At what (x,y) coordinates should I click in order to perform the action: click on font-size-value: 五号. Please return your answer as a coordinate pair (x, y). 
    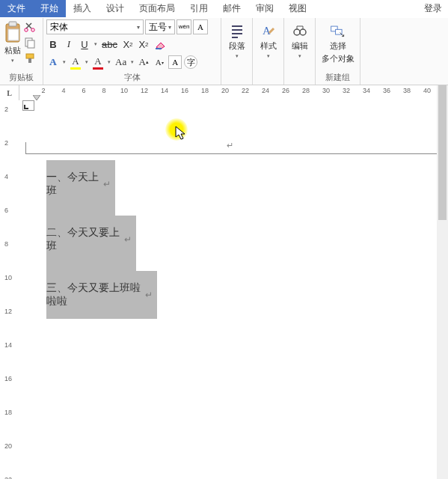
    Looking at the image, I should click on (158, 27).